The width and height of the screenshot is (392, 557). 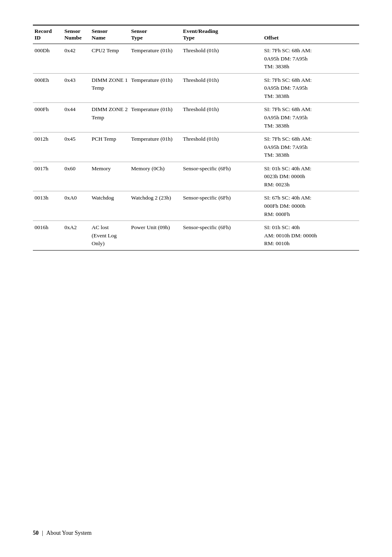 What do you see at coordinates (76, 35) in the screenshot?
I see `header-sensor-num: SensorNumbe` at bounding box center [76, 35].